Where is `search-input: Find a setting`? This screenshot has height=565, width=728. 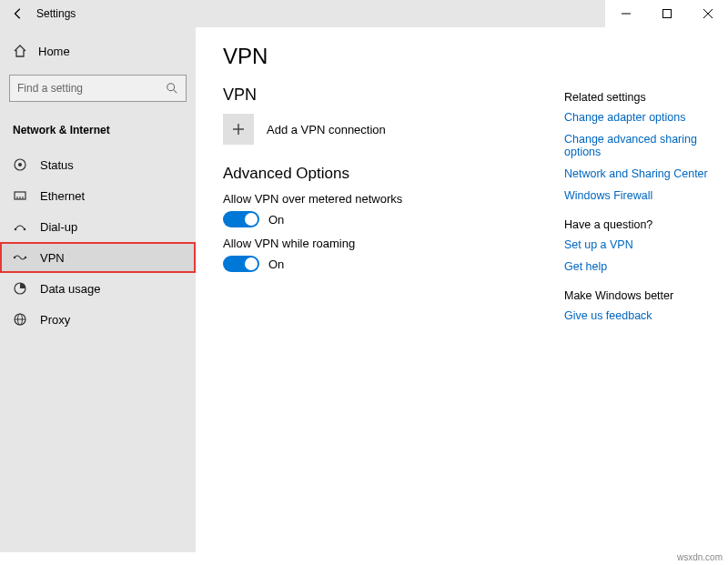
search-input: Find a setting is located at coordinates (98, 88).